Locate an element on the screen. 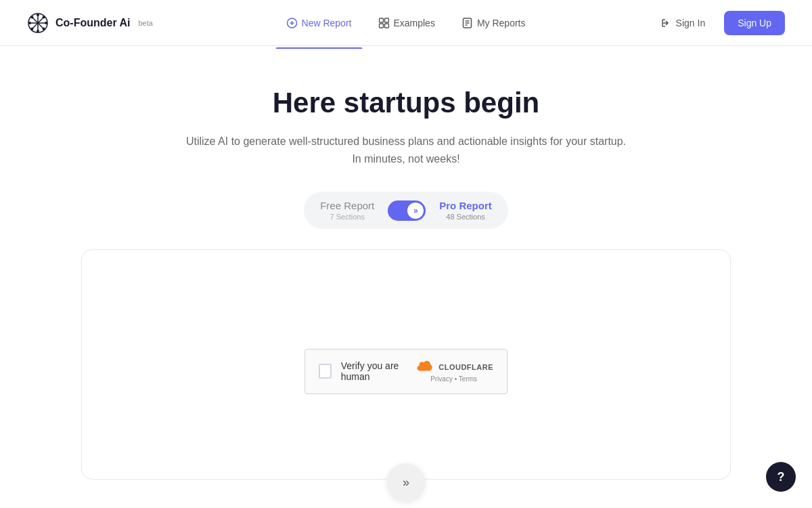  pro-report-label: Pro Report is located at coordinates (466, 206).